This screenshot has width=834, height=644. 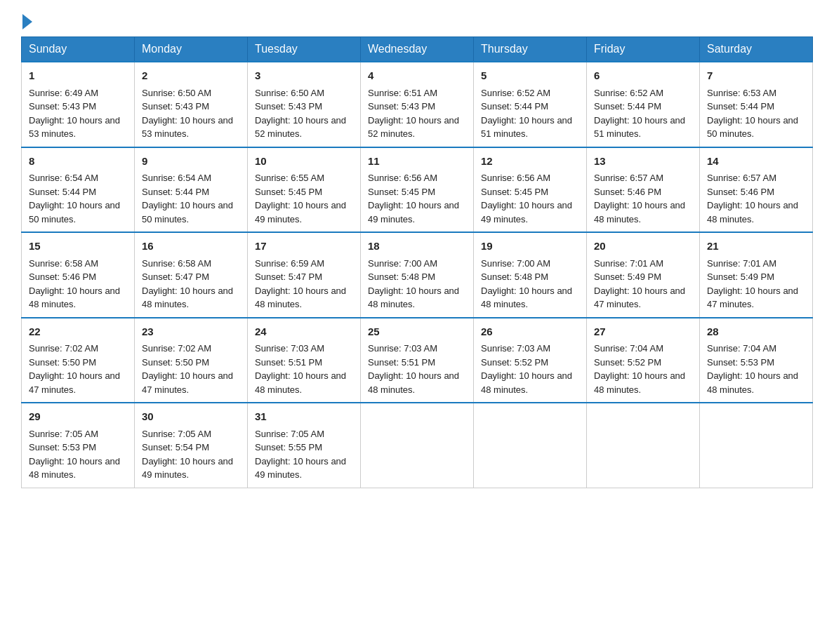 I want to click on calendar-header-row: SundayMondayTuesdayWednesdayThursdayFrid…, so click(x=417, y=50).